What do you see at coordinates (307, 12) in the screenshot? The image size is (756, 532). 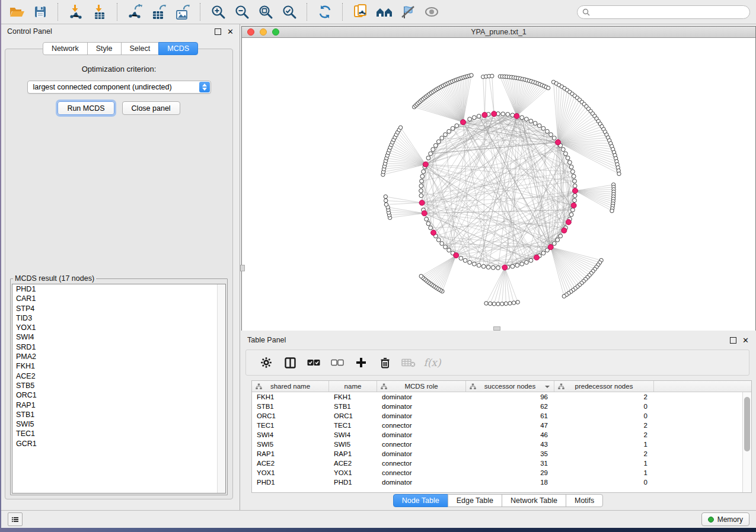 I see `toolbar-separator` at bounding box center [307, 12].